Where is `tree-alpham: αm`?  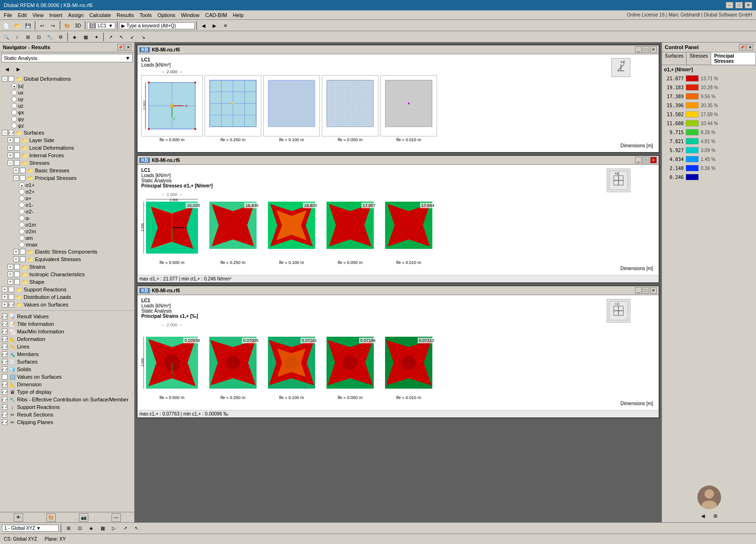
tree-alpham: αm is located at coordinates (67, 238).